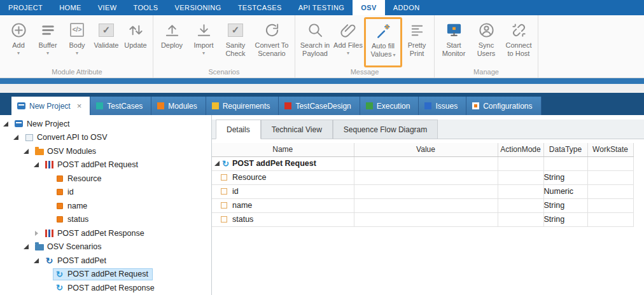  What do you see at coordinates (145, 8) in the screenshot?
I see `menu-item-tools: TOOLS` at bounding box center [145, 8].